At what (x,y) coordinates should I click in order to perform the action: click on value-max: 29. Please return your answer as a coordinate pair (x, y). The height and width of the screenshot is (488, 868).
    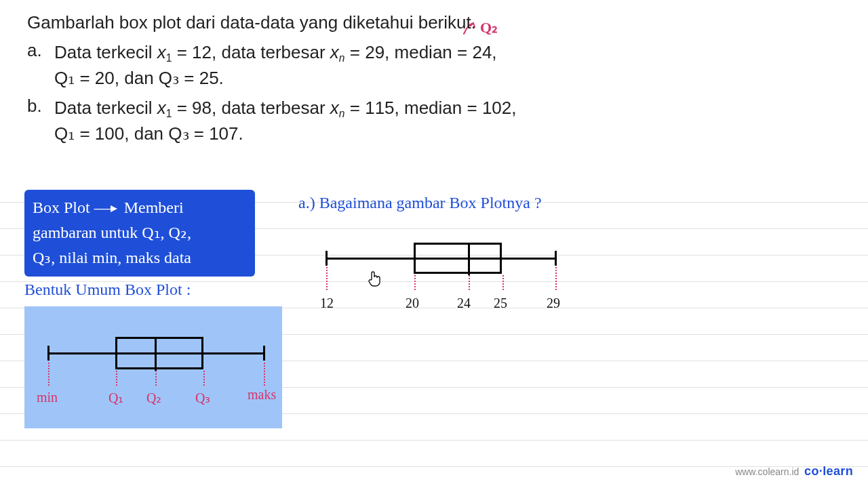
    Looking at the image, I should click on (553, 304).